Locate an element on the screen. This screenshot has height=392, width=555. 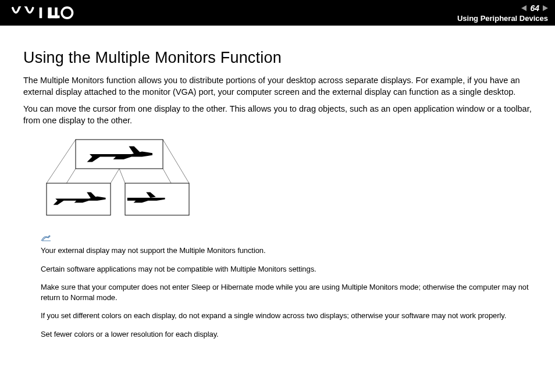
note-text: Make sure that your computer does not en… is located at coordinates (286, 292).